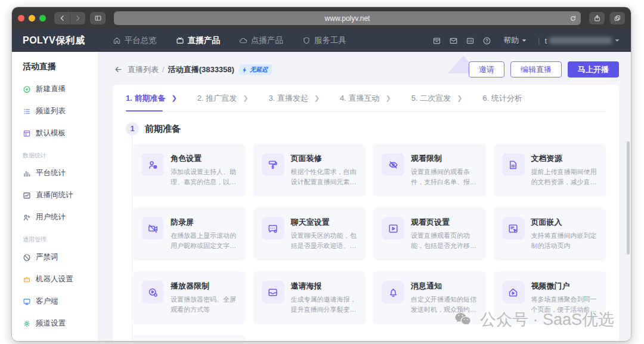 Image resolution: width=644 pixels, height=344 pixels. What do you see at coordinates (511, 41) in the screenshot?
I see `help-label: 帮助` at bounding box center [511, 41].